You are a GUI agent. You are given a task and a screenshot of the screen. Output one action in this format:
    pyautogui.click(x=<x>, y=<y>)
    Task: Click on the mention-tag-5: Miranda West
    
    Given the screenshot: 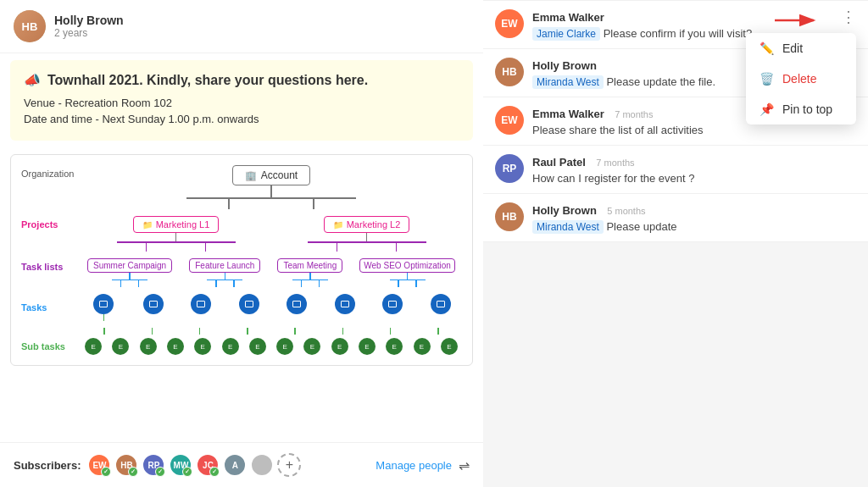 What is the action you would take?
    pyautogui.click(x=568, y=227)
    